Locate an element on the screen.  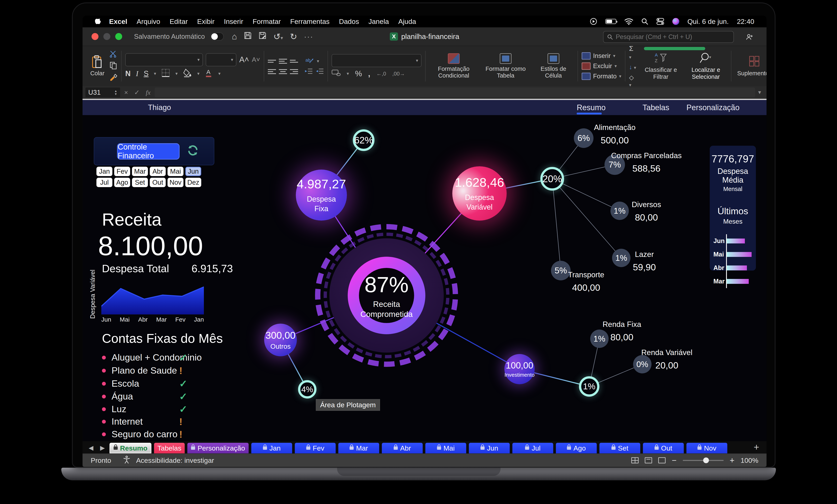
decrease-font-icon: A˅ is located at coordinates (256, 60).